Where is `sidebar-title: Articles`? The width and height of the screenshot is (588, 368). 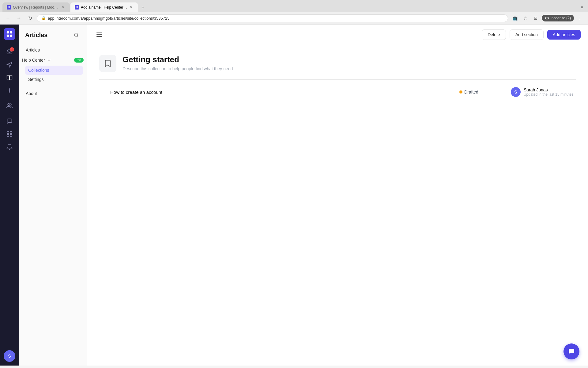 sidebar-title: Articles is located at coordinates (53, 37).